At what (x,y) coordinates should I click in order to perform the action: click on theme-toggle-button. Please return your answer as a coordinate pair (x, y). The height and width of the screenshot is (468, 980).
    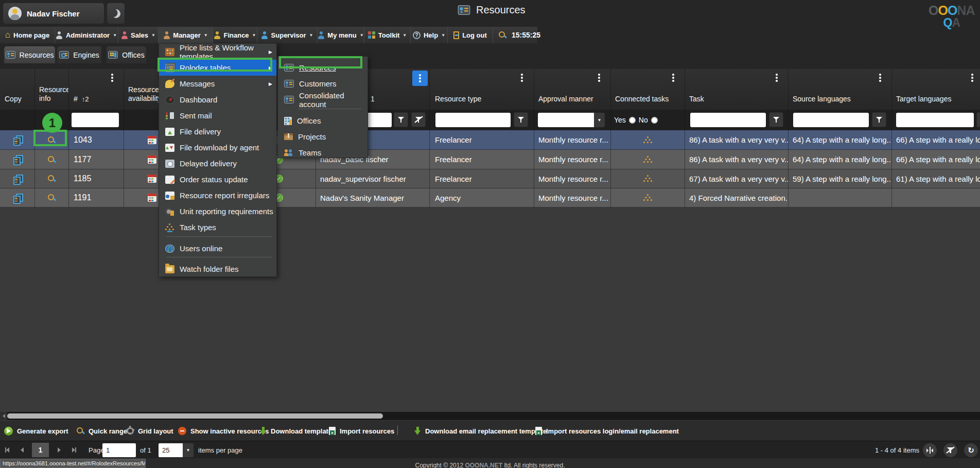
    Looking at the image, I should click on (116, 13).